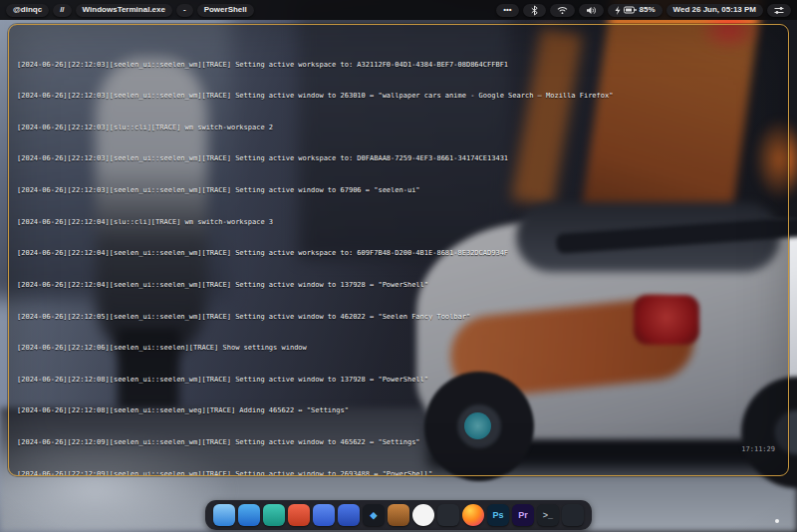 This screenshot has width=797, height=532. Describe the element at coordinates (630, 10) in the screenshot. I see `battery-icon` at that location.